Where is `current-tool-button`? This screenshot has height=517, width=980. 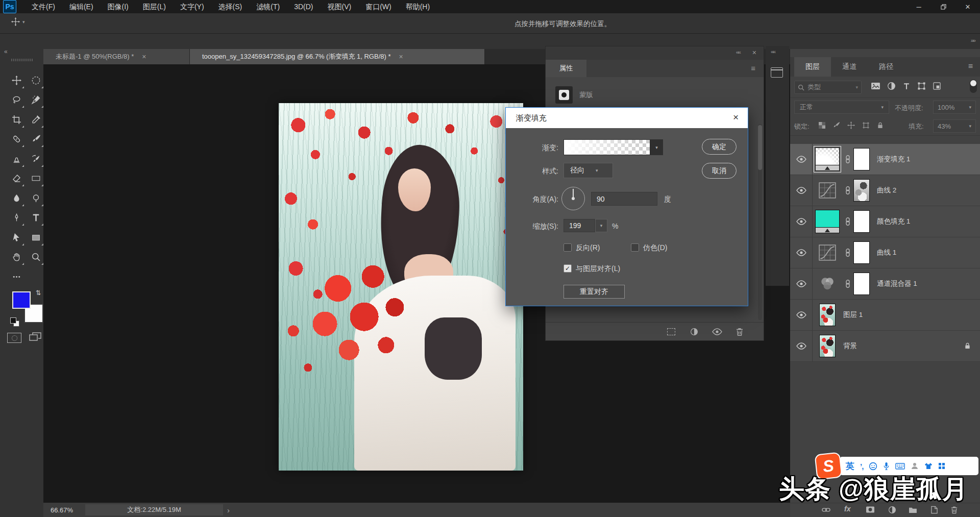 current-tool-button is located at coordinates (18, 21).